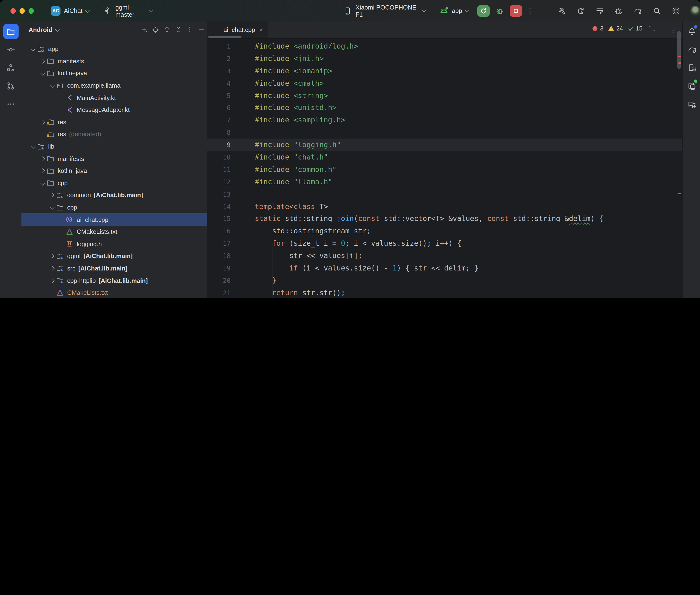  I want to click on editor-tab-ai-chat-cpp: ai_chat.cpp ×, so click(237, 30).